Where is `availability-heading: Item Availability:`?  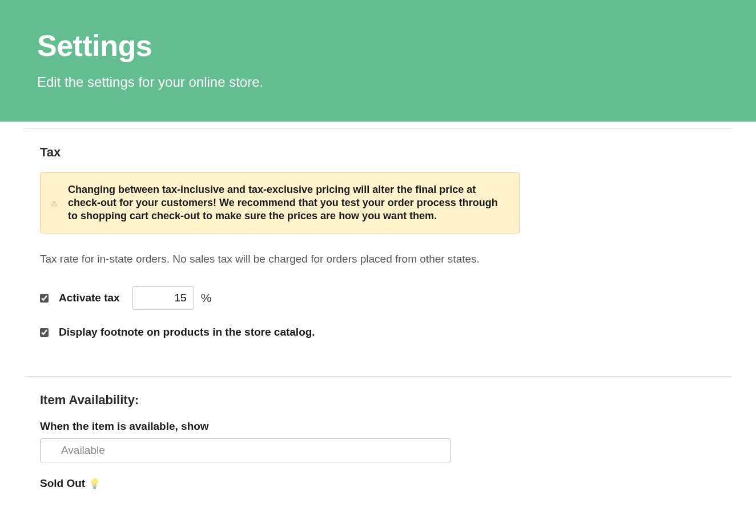
availability-heading: Item Availability: is located at coordinates (378, 400).